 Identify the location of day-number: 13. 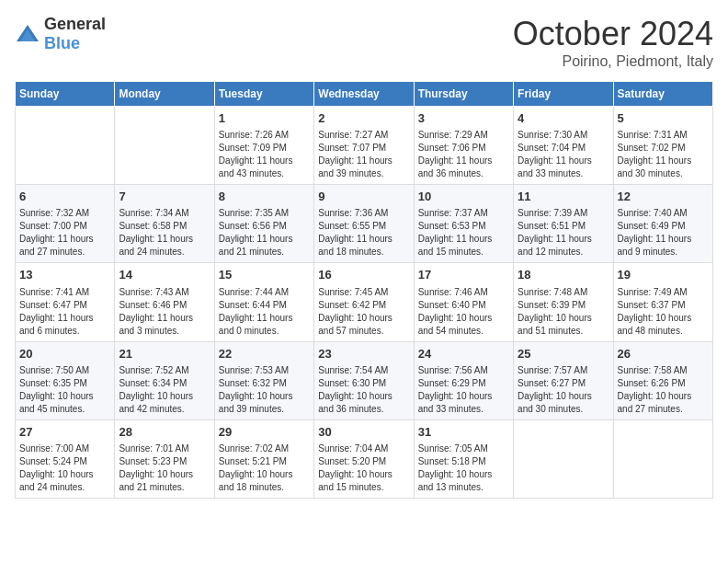
(64, 275).